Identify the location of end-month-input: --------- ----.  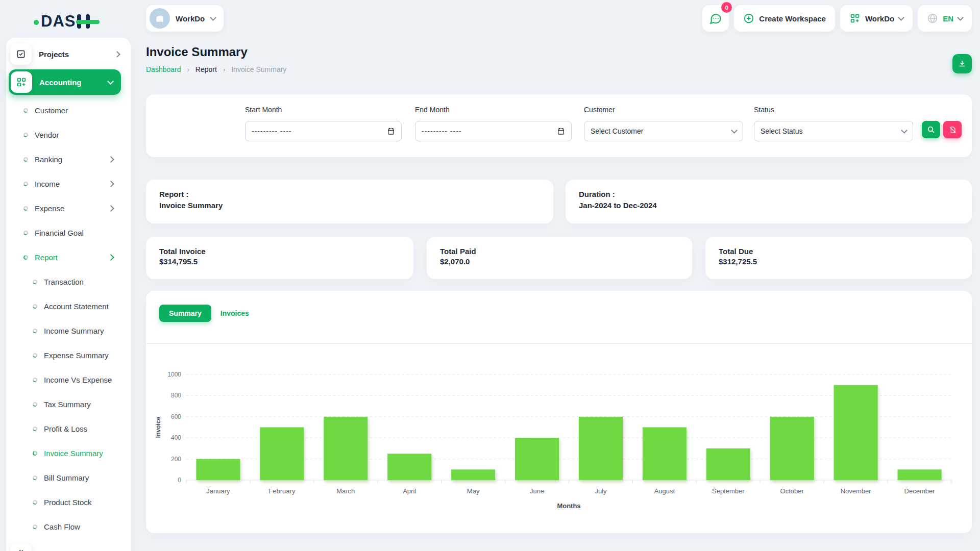
(493, 131).